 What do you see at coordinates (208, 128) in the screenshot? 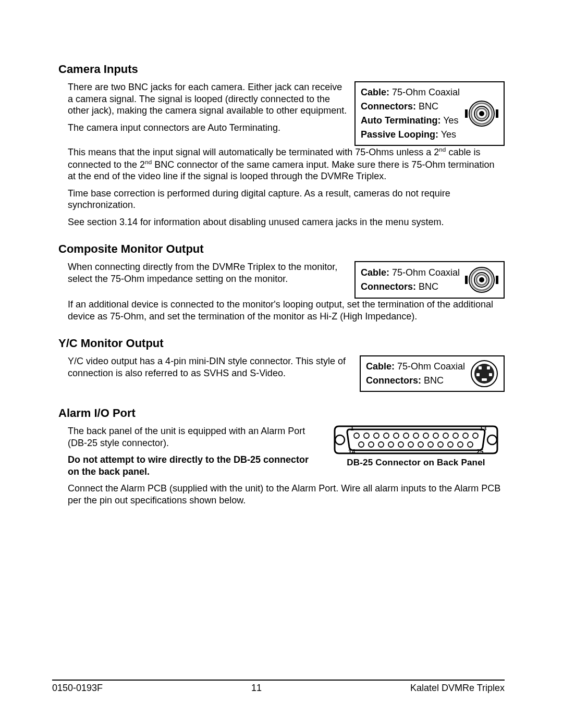
I see `camera-inputs-p2: The camera input connectors are Auto Ter…` at bounding box center [208, 128].